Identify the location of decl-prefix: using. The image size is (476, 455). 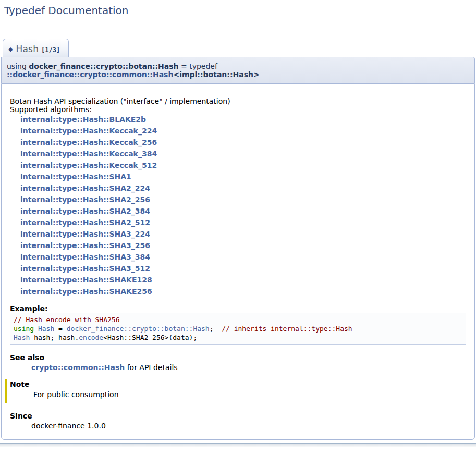
(18, 66).